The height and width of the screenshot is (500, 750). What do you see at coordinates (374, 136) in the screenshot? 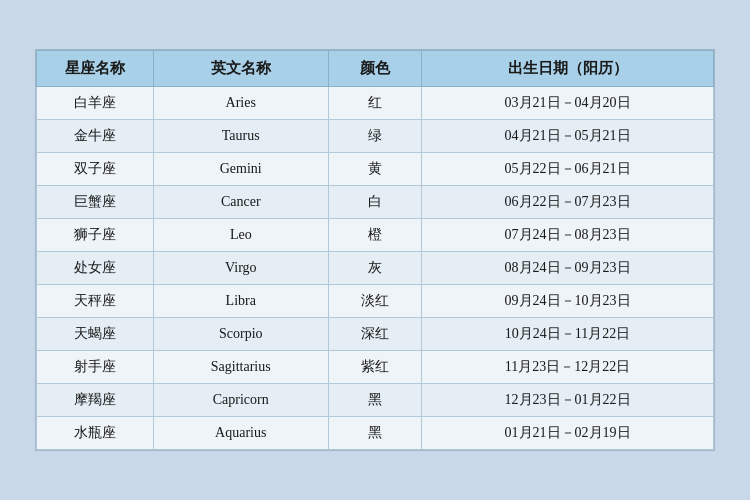
I see `cell-color: 绿` at bounding box center [374, 136].